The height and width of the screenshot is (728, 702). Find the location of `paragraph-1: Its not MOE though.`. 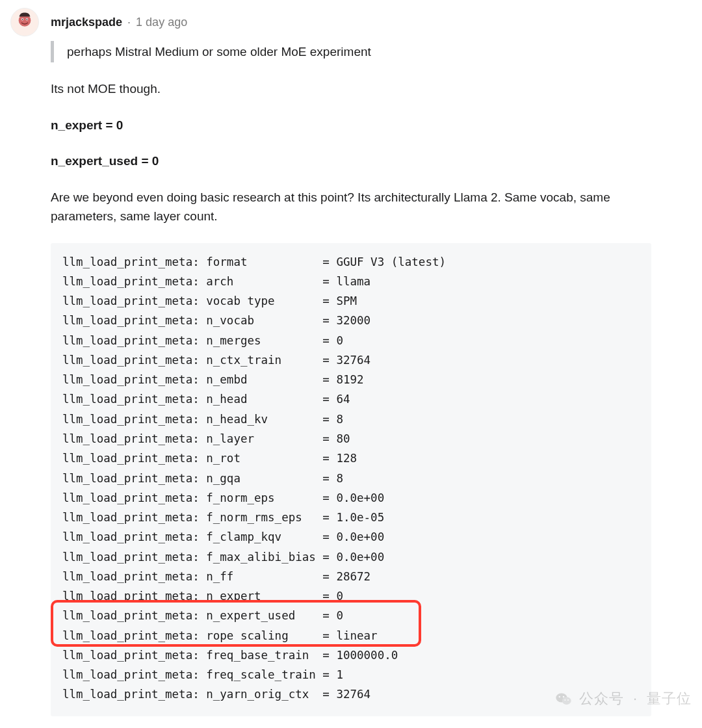

paragraph-1: Its not MOE though. is located at coordinates (351, 88).